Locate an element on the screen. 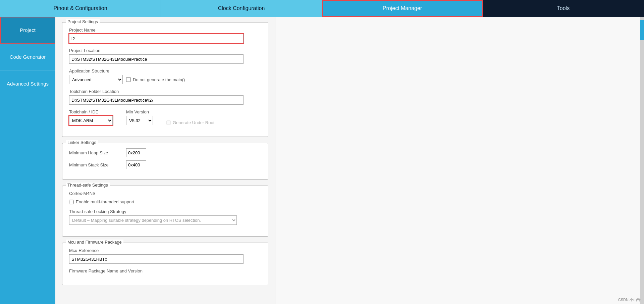 This screenshot has height=304, width=644. mcu-ref-input is located at coordinates (156, 259).